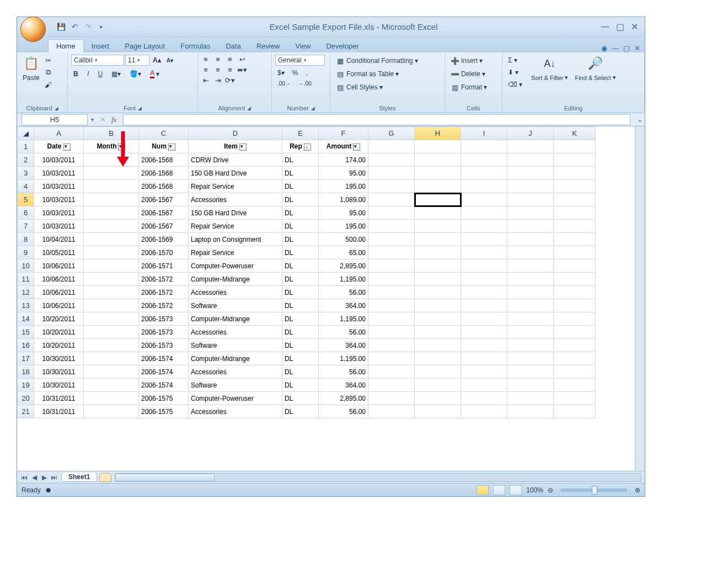  What do you see at coordinates (49, 72) in the screenshot?
I see `copy-icon: ⧉` at bounding box center [49, 72].